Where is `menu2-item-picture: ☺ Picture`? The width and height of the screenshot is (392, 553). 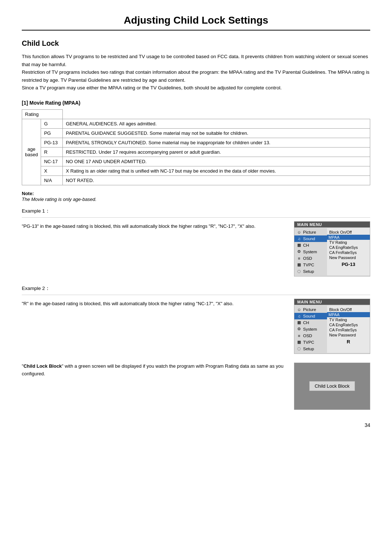 menu2-item-picture: ☺ Picture is located at coordinates (311, 310).